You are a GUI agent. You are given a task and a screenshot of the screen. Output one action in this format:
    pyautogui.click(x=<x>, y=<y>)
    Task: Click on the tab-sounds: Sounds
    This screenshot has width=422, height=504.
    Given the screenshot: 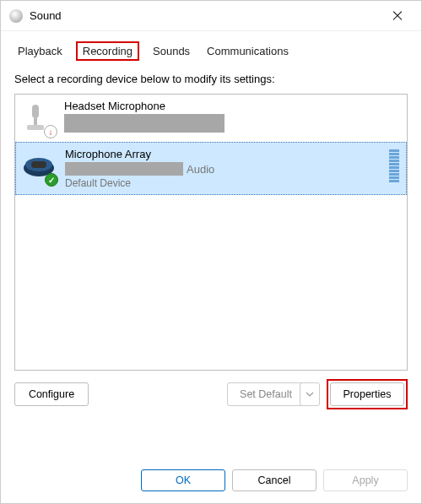 What is the action you would take?
    pyautogui.click(x=171, y=51)
    